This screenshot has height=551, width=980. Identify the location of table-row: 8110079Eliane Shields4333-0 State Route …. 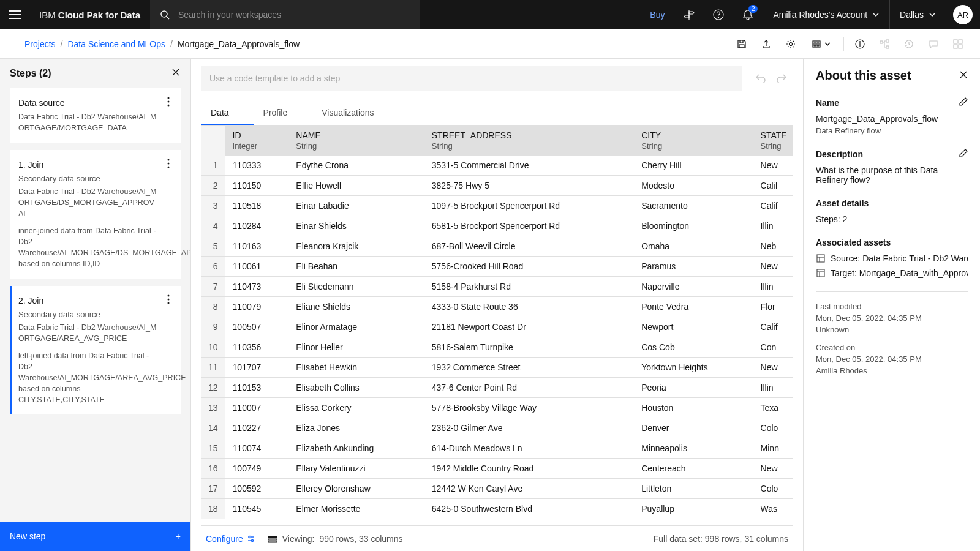
(497, 307).